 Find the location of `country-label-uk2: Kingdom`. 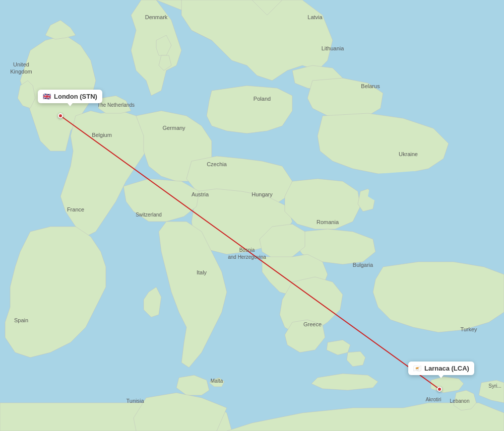

country-label-uk2: Kingdom is located at coordinates (21, 71).